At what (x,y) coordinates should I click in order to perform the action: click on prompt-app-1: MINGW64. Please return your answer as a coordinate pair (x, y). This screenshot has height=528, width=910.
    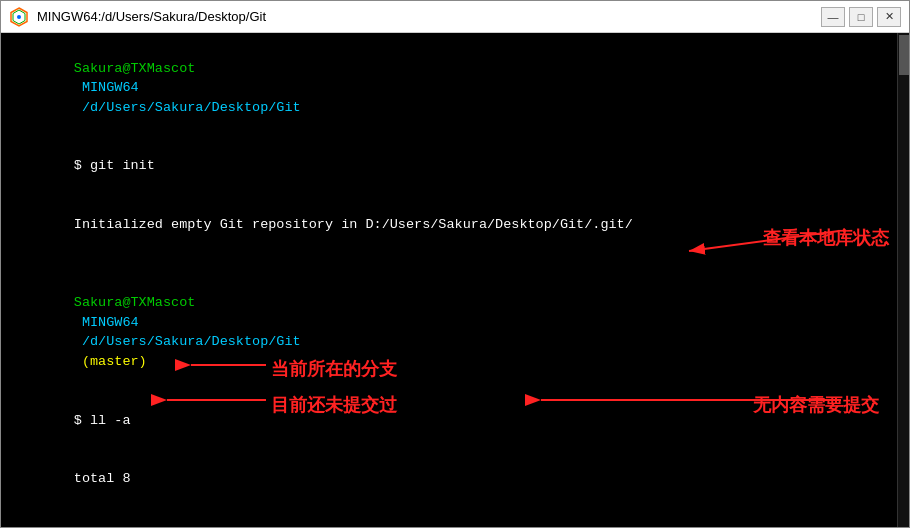
    Looking at the image, I should click on (106, 88).